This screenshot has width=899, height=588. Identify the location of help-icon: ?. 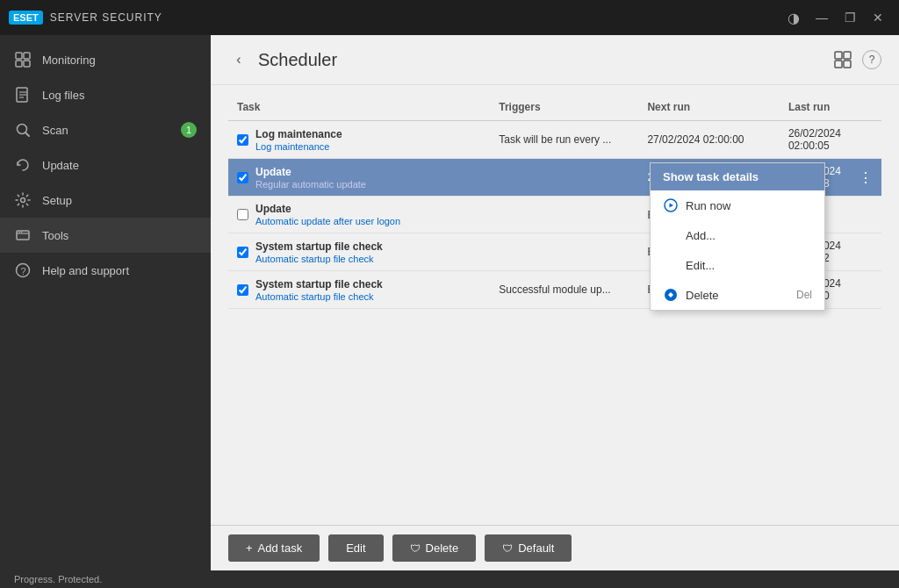
(23, 270).